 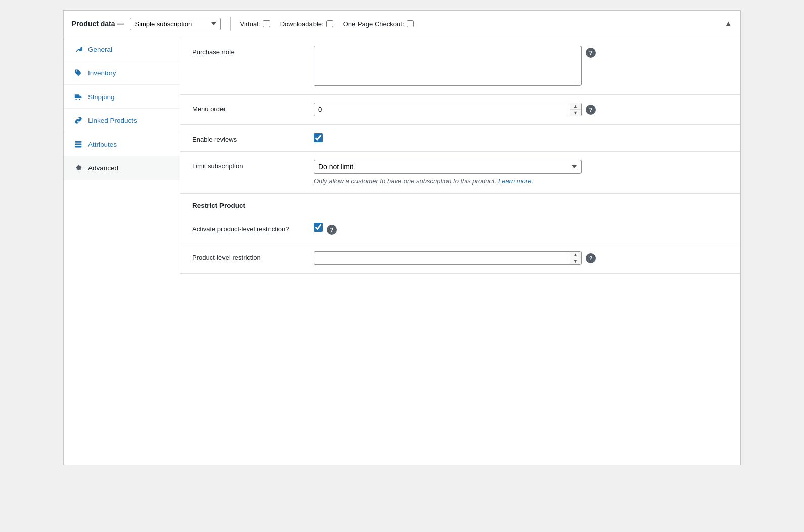 What do you see at coordinates (521, 138) in the screenshot?
I see `enable-reviews-content` at bounding box center [521, 138].